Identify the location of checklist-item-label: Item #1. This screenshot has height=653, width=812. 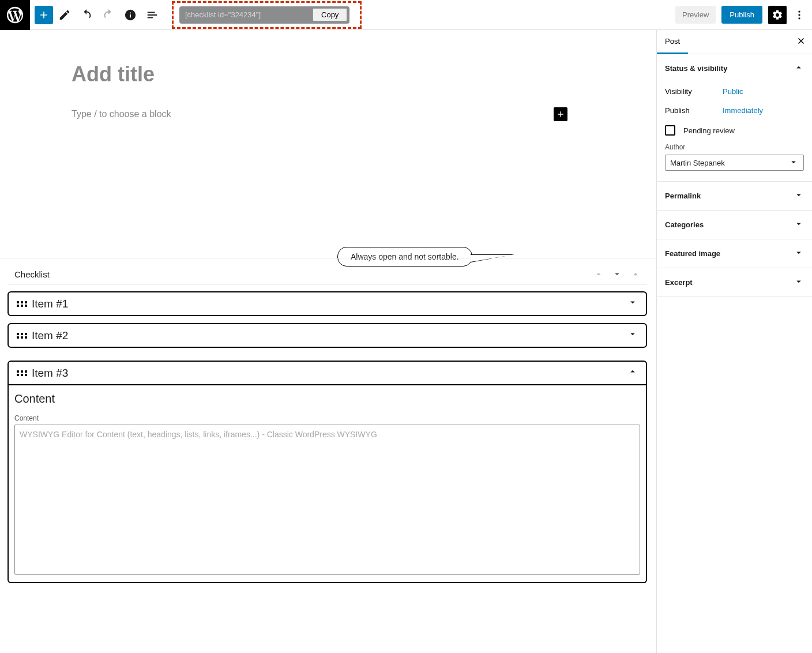
(50, 304).